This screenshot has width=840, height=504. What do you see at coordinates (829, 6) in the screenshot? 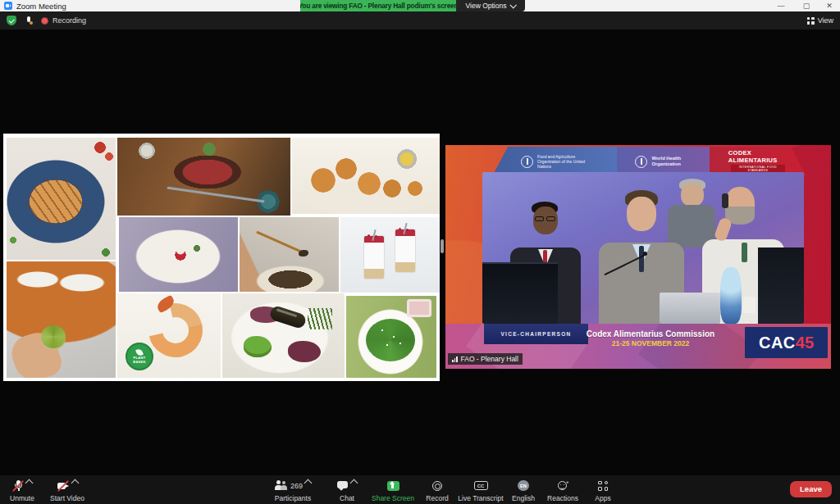
I see `close-button: ✕` at bounding box center [829, 6].